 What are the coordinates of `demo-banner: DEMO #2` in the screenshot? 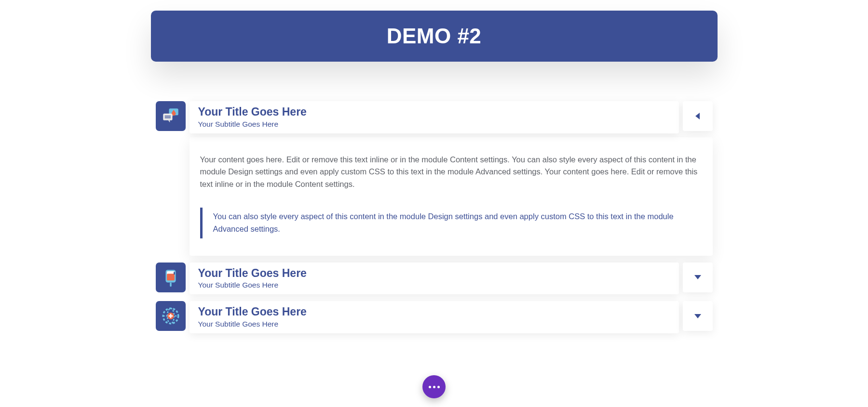 It's located at (434, 36).